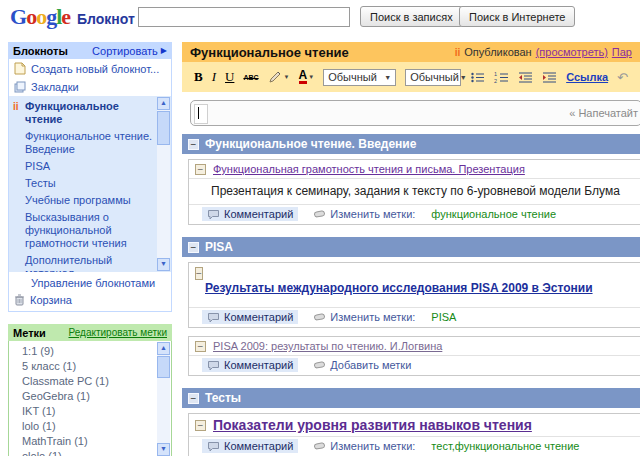  I want to click on sidebar-section-item: Высказывания о функциональной грамотност…, so click(90, 230).